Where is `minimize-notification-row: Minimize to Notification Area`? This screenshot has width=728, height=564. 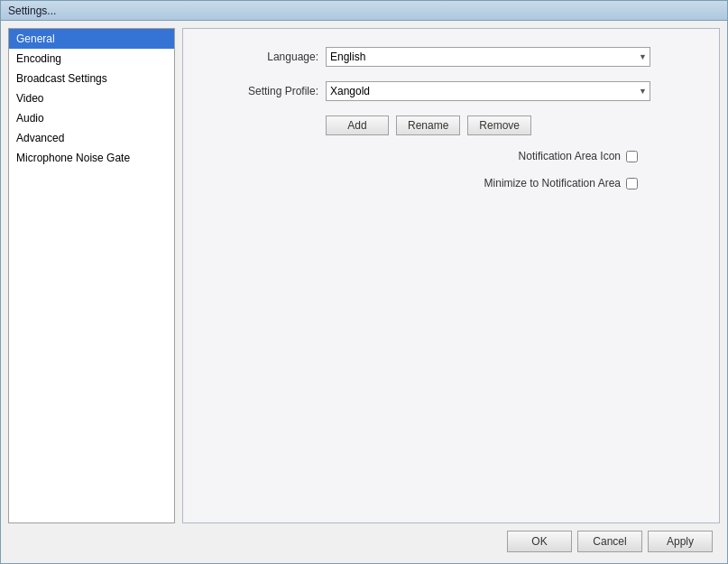 minimize-notification-row: Minimize to Notification Area is located at coordinates (424, 183).